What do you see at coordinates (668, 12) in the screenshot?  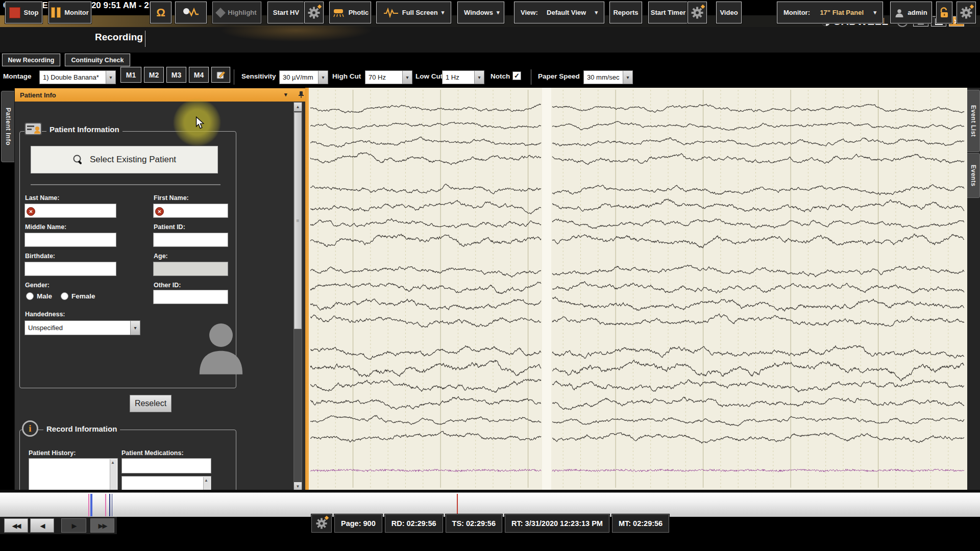 I see `start-timer-button: Start Timer` at bounding box center [668, 12].